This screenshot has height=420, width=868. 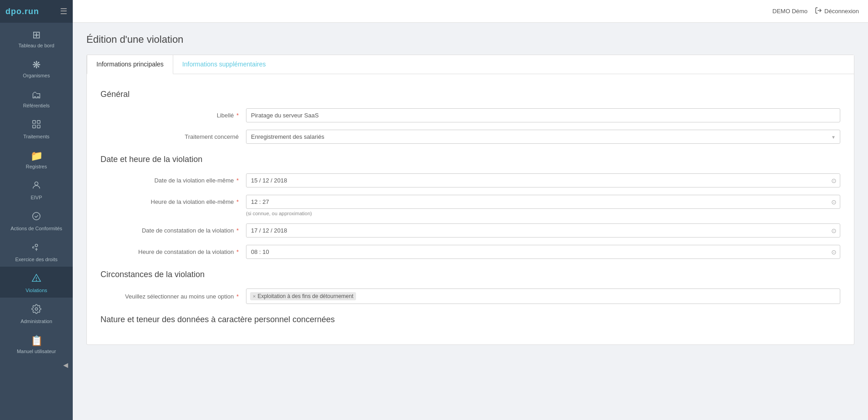 What do you see at coordinates (36, 156) in the screenshot?
I see `registres-icon: 📁` at bounding box center [36, 156].